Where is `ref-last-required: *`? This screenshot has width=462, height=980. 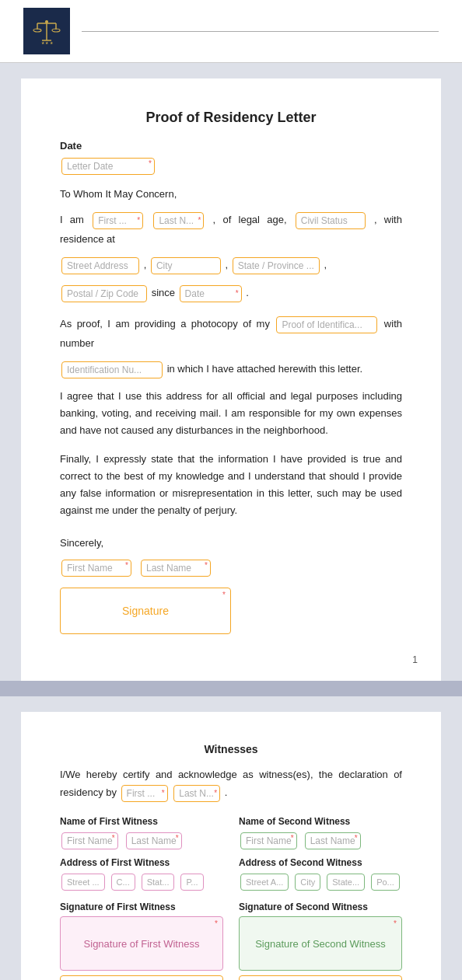
ref-last-required: * is located at coordinates (215, 793).